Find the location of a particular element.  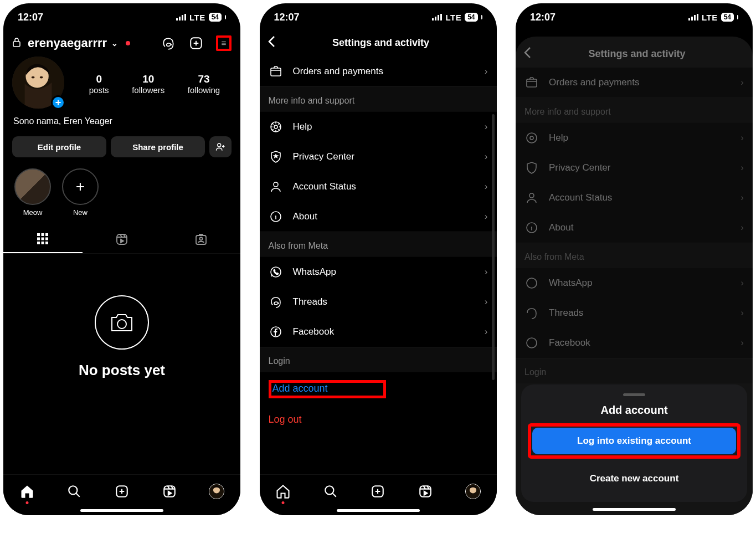

whatsapp-icon is located at coordinates (276, 272).